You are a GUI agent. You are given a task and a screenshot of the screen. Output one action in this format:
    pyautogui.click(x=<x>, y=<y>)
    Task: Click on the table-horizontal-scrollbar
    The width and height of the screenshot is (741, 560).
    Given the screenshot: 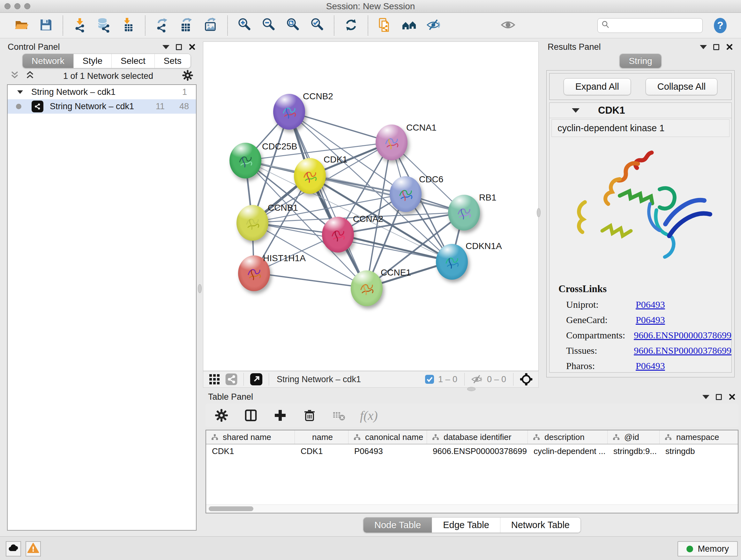 What is the action you would take?
    pyautogui.click(x=472, y=509)
    